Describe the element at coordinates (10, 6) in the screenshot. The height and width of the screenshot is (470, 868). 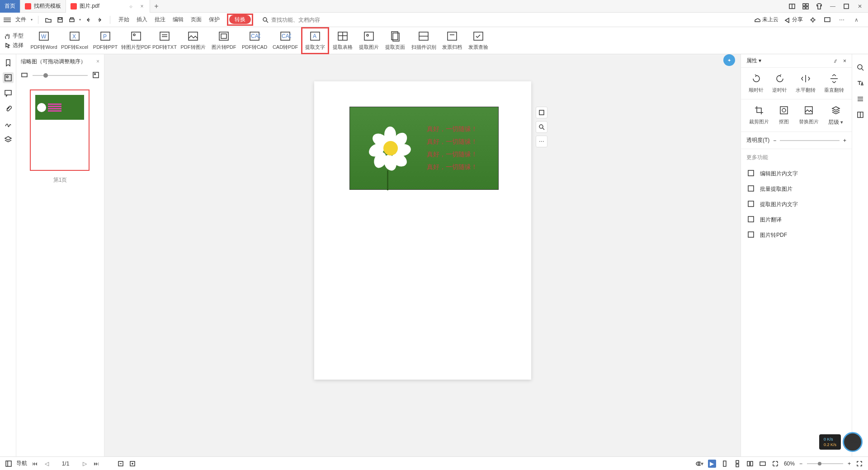
I see `tab-home: 首页` at that location.